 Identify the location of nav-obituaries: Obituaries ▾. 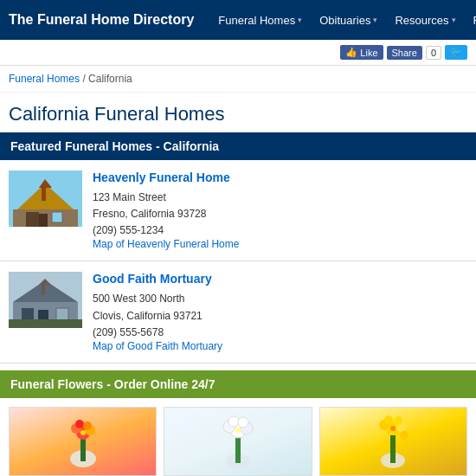
(348, 21).